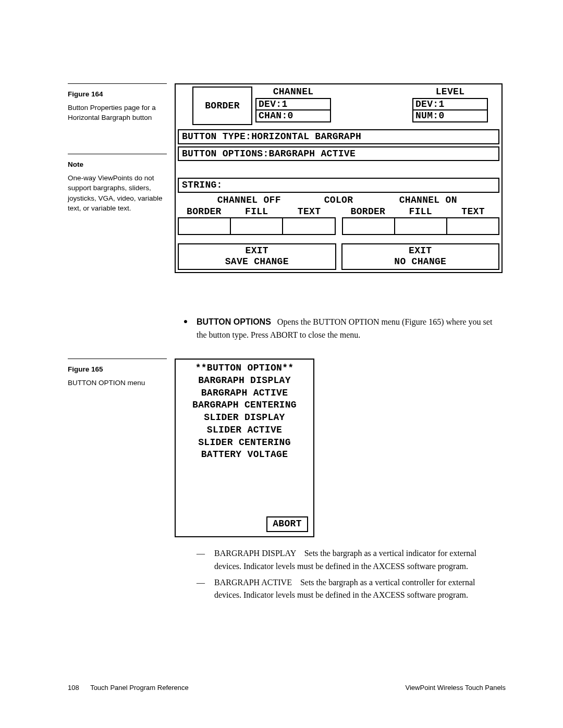 The image size is (563, 728). What do you see at coordinates (420, 212) in the screenshot?
I see `on-fill-header: FILL` at bounding box center [420, 212].